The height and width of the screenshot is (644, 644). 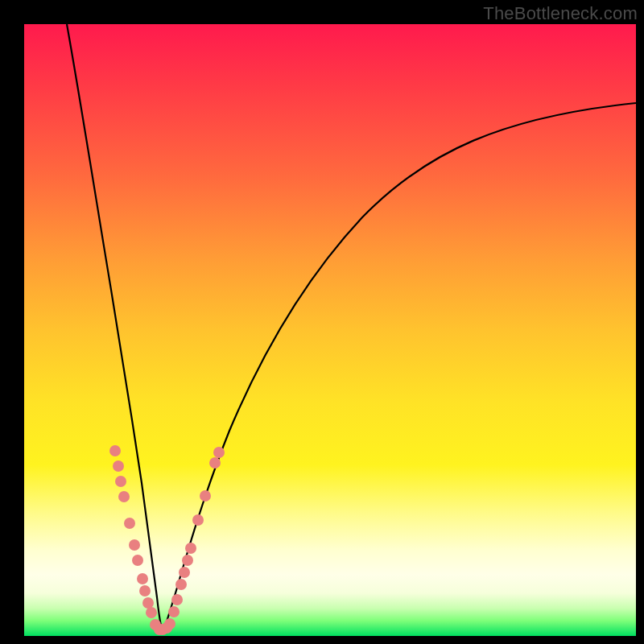 I want to click on watermark-text: TheBottleneck.com, so click(x=560, y=14).